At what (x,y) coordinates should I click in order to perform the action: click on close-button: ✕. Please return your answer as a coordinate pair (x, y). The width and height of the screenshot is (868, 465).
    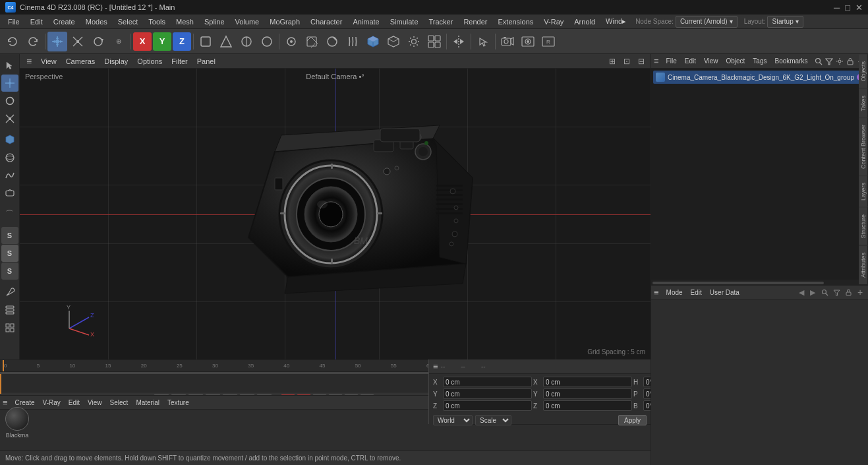
    Looking at the image, I should click on (859, 8).